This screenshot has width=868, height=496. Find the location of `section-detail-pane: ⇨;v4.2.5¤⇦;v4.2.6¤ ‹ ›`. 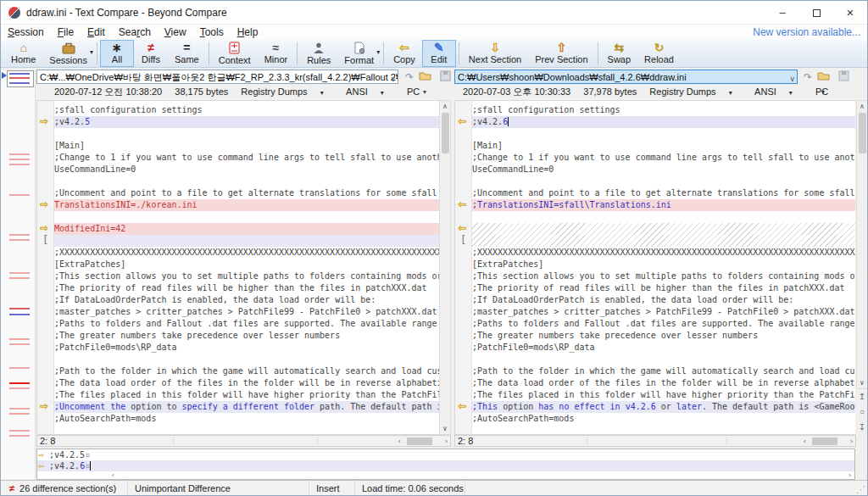

section-detail-pane: ⇨;v4.2.5¤⇦;v4.2.6¤ ‹ › is located at coordinates (446, 465).